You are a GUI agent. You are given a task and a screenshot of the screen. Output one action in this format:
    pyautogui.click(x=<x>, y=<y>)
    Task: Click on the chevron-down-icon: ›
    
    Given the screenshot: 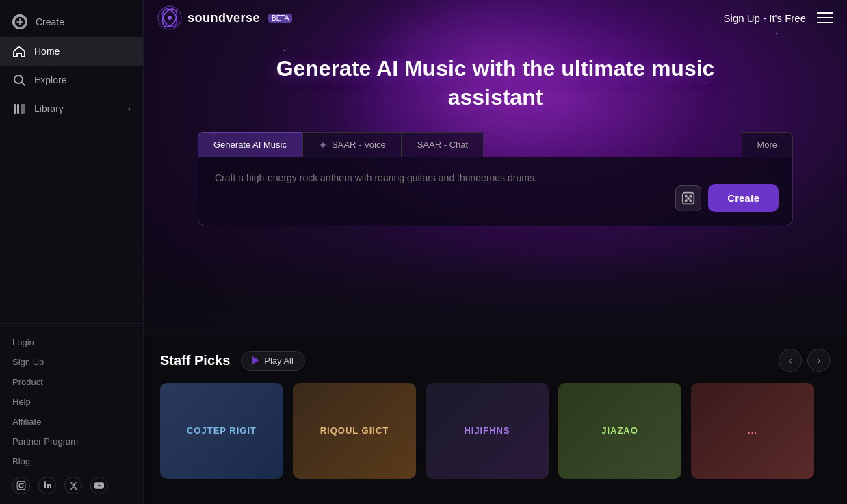 What is the action you would take?
    pyautogui.click(x=129, y=109)
    